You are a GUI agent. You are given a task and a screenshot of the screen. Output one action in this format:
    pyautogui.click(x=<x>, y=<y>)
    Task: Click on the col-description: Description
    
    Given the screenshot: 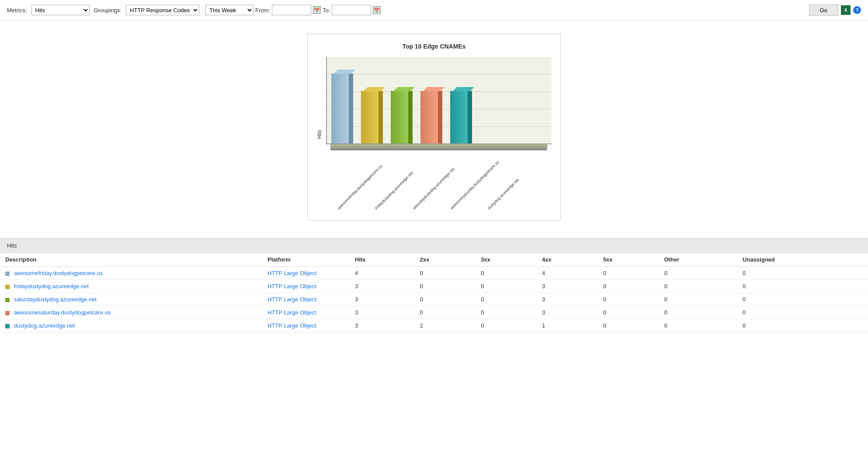 What is the action you would take?
    pyautogui.click(x=131, y=260)
    